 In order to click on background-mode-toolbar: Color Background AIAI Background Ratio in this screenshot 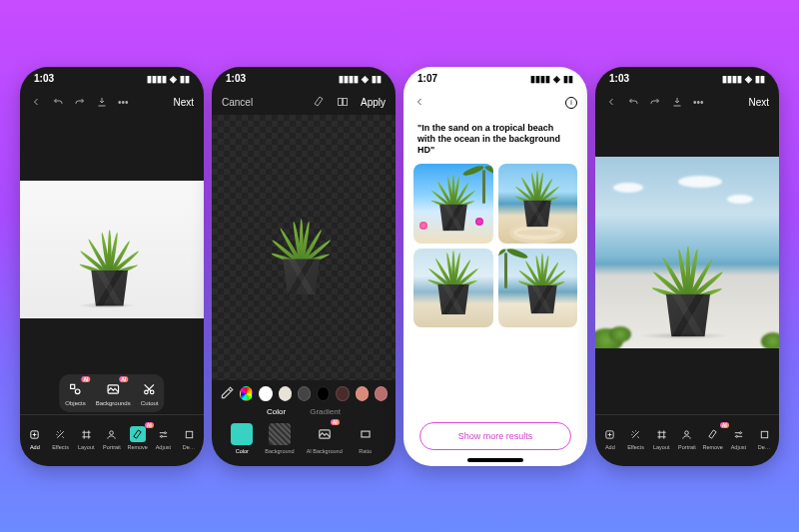, I will do `click(304, 443)`.